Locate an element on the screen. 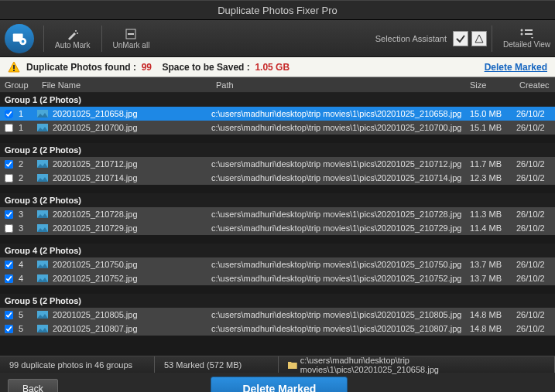 The height and width of the screenshot is (392, 555). table-row: 520201025_210807.jpgc:\users\madhuri\des… is located at coordinates (277, 329).